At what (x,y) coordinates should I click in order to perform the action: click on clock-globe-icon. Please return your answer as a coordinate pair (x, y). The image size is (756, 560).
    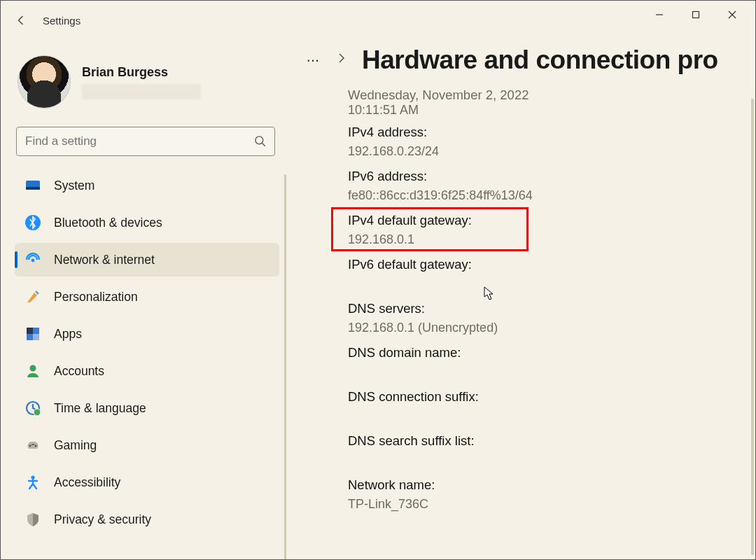
    Looking at the image, I should click on (33, 408).